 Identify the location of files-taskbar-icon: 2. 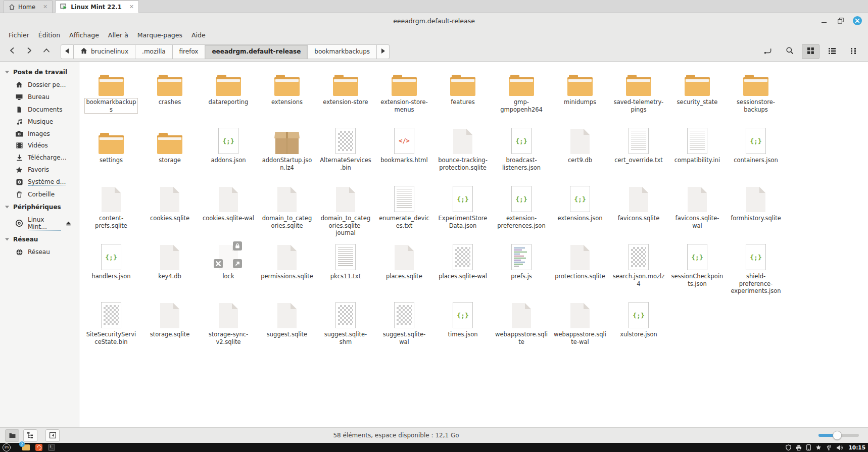
(26, 447).